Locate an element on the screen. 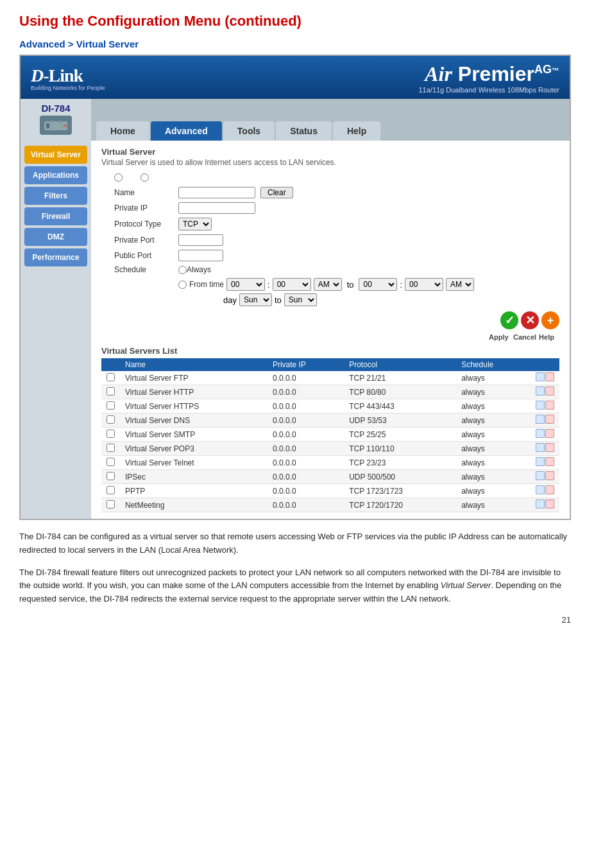 The width and height of the screenshot is (612, 868). sidebar-item-applications: Applications is located at coordinates (56, 175).